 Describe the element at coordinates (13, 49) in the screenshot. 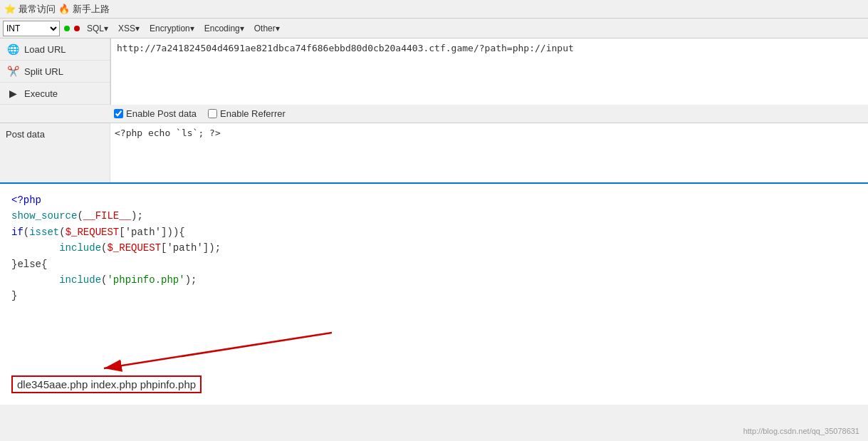

I see `load-url-icon: 🌐` at that location.